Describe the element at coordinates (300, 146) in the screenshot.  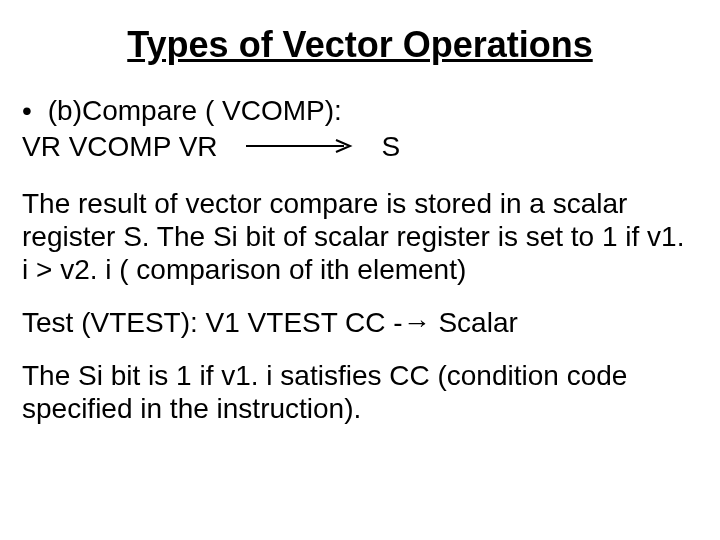
I see `arrow-icon` at that location.